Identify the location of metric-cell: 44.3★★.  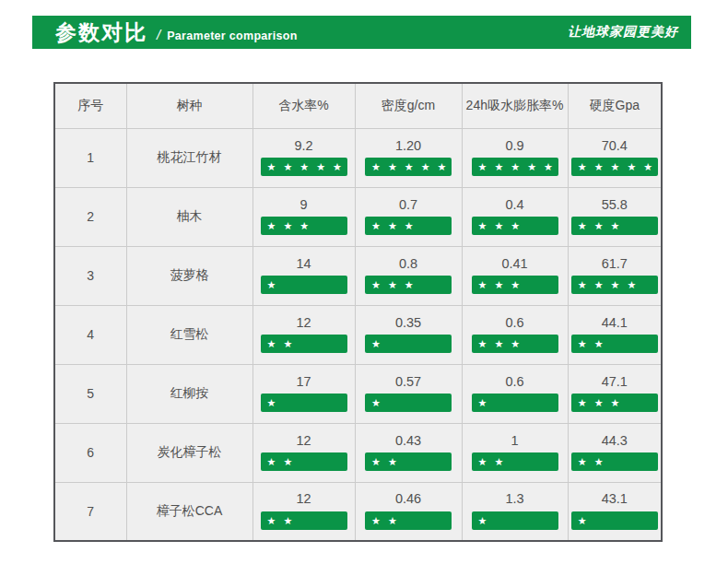
(615, 452).